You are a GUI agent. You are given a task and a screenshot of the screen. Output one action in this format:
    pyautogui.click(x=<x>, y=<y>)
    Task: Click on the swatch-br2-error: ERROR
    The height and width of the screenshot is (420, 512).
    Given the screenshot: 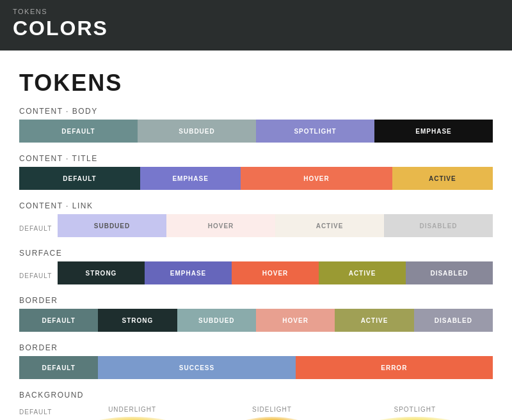 What is the action you would take?
    pyautogui.click(x=394, y=368)
    